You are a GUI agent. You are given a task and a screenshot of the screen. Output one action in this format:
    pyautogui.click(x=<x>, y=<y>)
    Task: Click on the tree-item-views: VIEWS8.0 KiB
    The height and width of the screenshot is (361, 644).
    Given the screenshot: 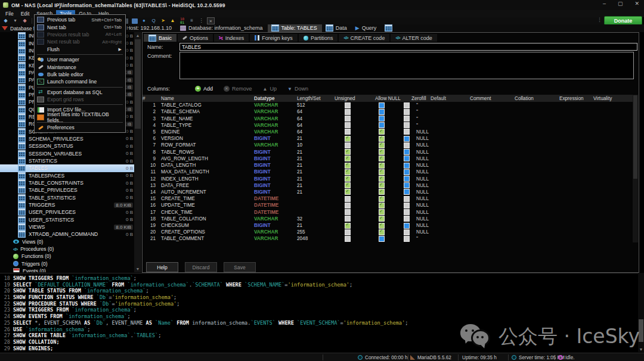 What is the action you would take?
    pyautogui.click(x=70, y=227)
    